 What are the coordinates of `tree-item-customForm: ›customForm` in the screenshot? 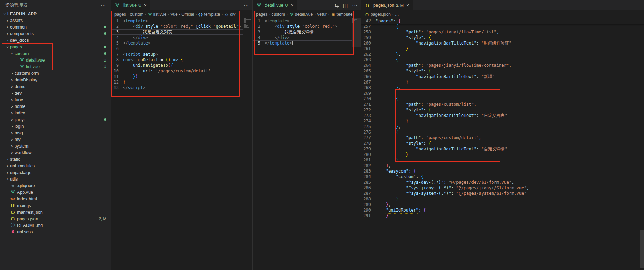 It's located at (55, 73).